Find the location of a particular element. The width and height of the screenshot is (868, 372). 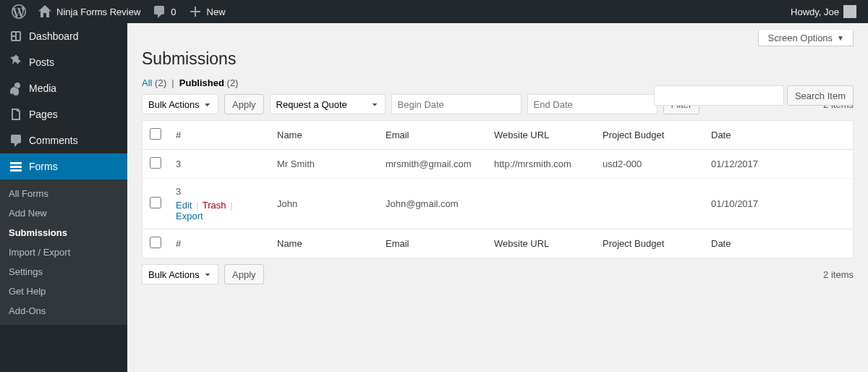

sidebar-item-label: Pages is located at coordinates (43, 114).